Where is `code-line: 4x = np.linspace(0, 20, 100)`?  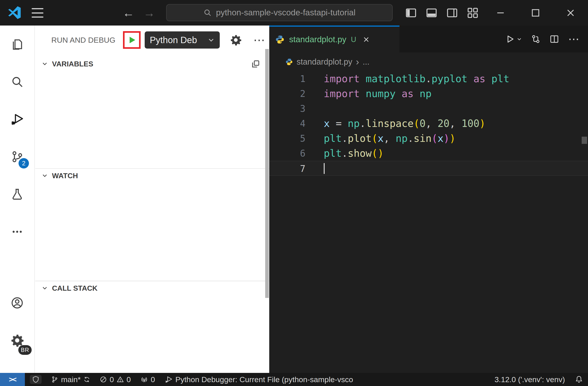
code-line: 4x = np.linspace(0, 20, 100) is located at coordinates (429, 123).